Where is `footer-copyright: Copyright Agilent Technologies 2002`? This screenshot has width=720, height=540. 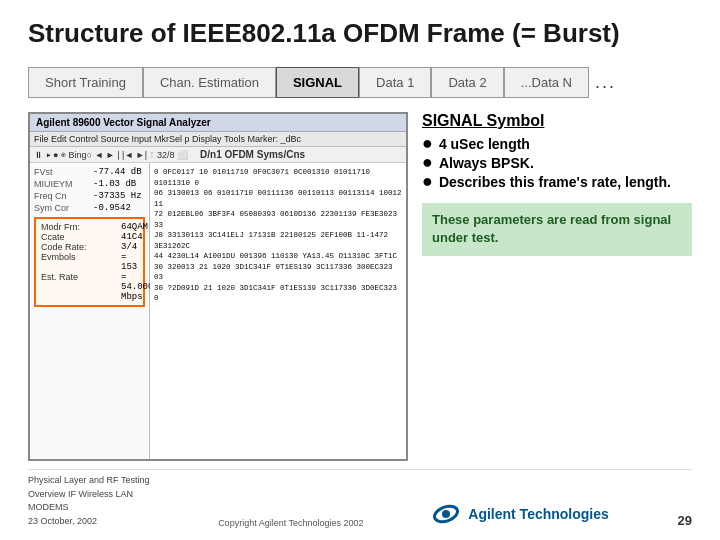 footer-copyright: Copyright Agilent Technologies 2002 is located at coordinates (290, 523).